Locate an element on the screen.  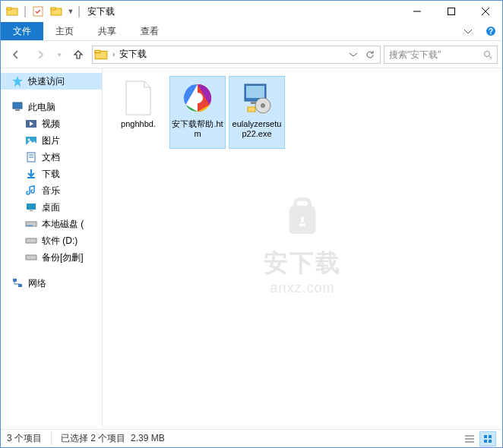
file-htm-icon is located at coordinates (198, 98).